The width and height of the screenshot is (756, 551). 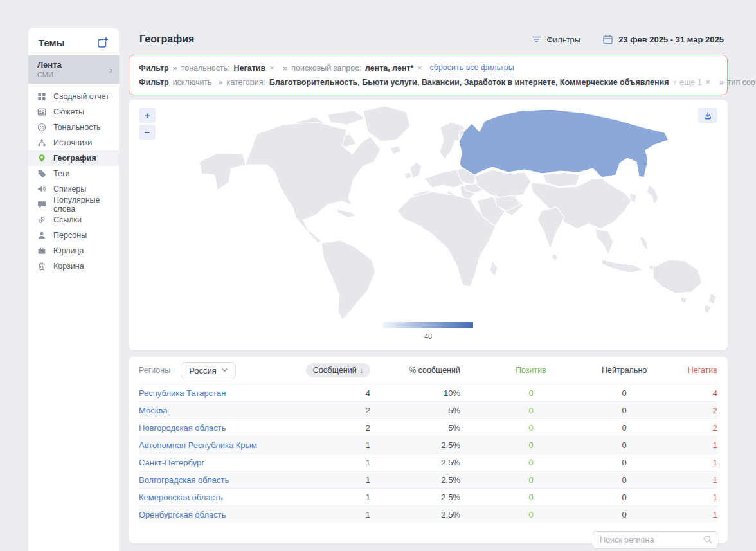 What do you see at coordinates (181, 498) in the screenshot?
I see `region-link: Кемеровская область` at bounding box center [181, 498].